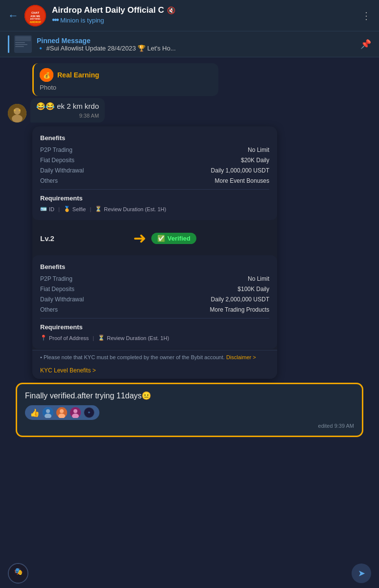 The width and height of the screenshot is (379, 588). What do you see at coordinates (57, 160) in the screenshot?
I see `fiat-label-1: Fiat Deposits` at bounding box center [57, 160].